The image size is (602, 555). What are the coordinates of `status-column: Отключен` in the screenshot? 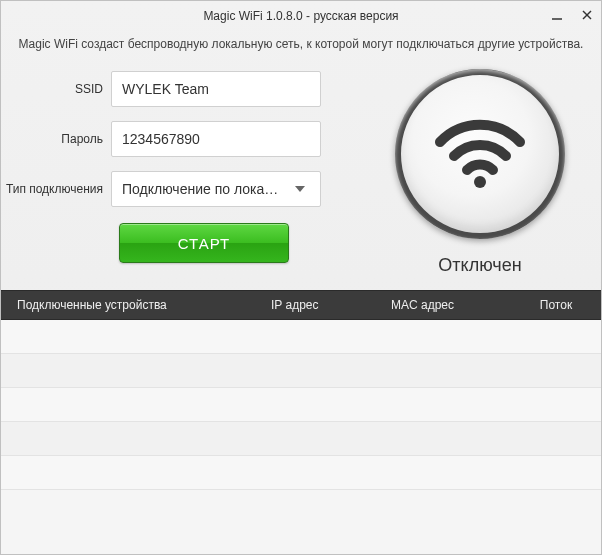 It's located at (480, 170).